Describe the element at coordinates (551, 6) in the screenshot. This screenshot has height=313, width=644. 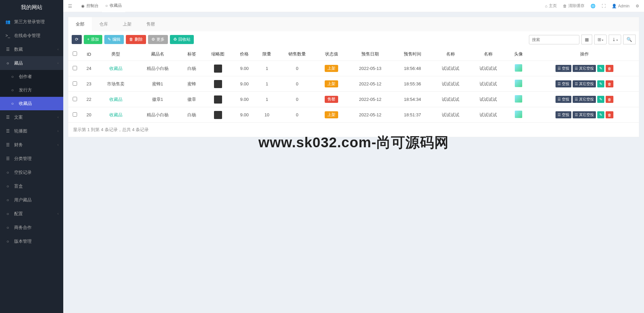
I see `home-link: ⌂主页` at that location.